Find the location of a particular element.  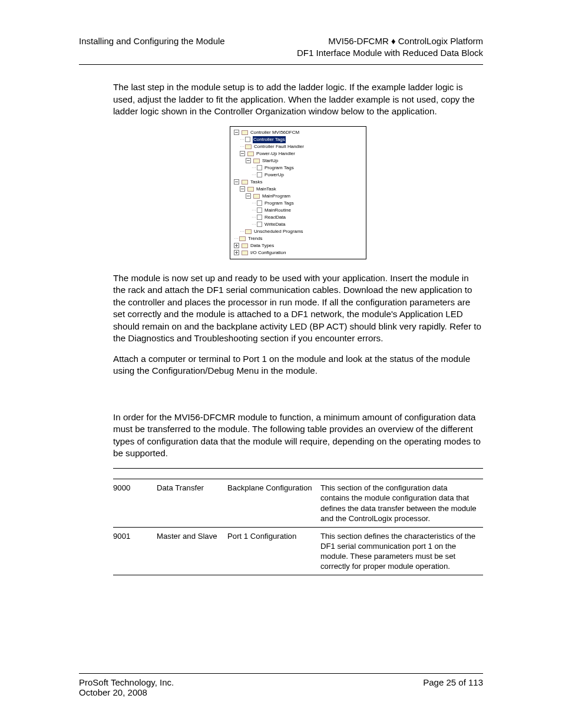

tree-item: MainProgram is located at coordinates (298, 196).